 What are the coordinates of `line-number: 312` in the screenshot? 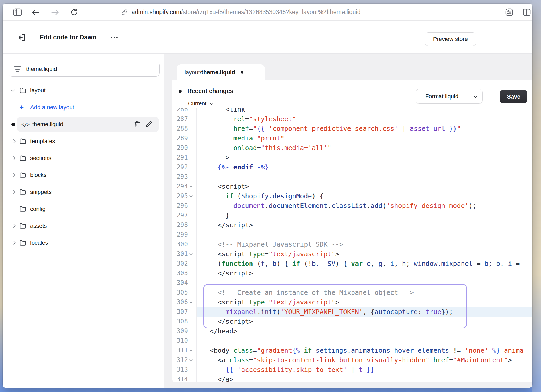 It's located at (180, 360).